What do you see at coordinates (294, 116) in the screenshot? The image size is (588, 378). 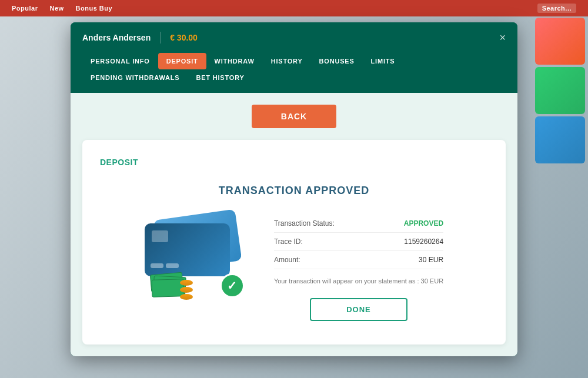 I see `back-button: BACK` at bounding box center [294, 116].